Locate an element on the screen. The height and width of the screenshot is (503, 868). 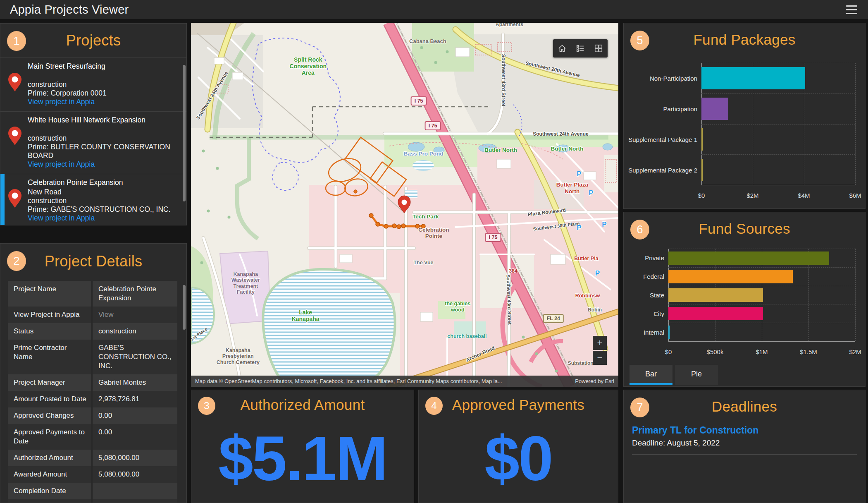
project-name: White House Hill Network Expansion is located at coordinates (104, 120).